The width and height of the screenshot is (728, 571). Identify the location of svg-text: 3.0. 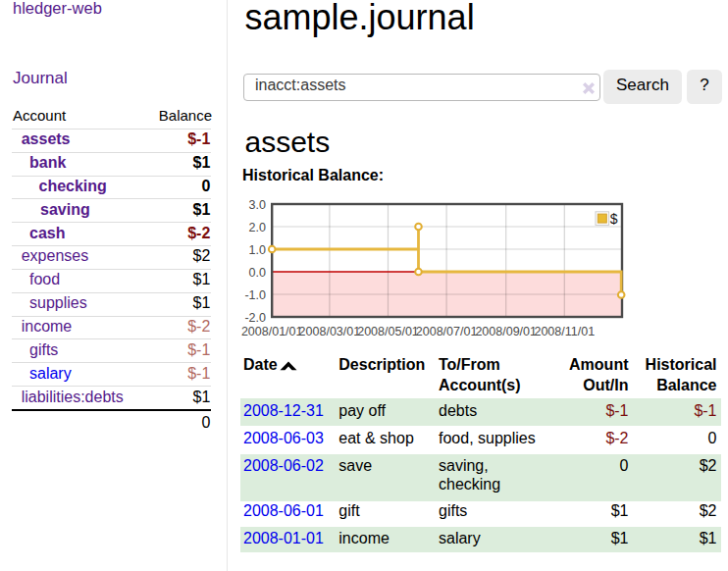
(257, 205).